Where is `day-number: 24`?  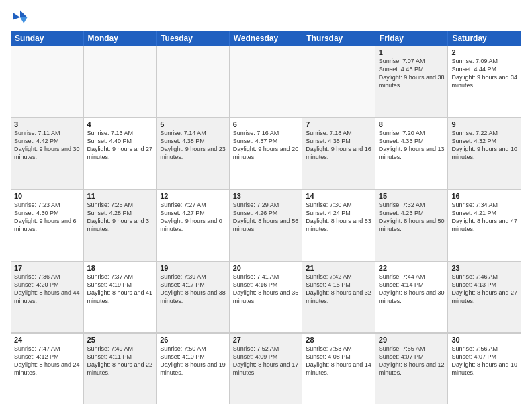 day-number: 24 is located at coordinates (47, 340).